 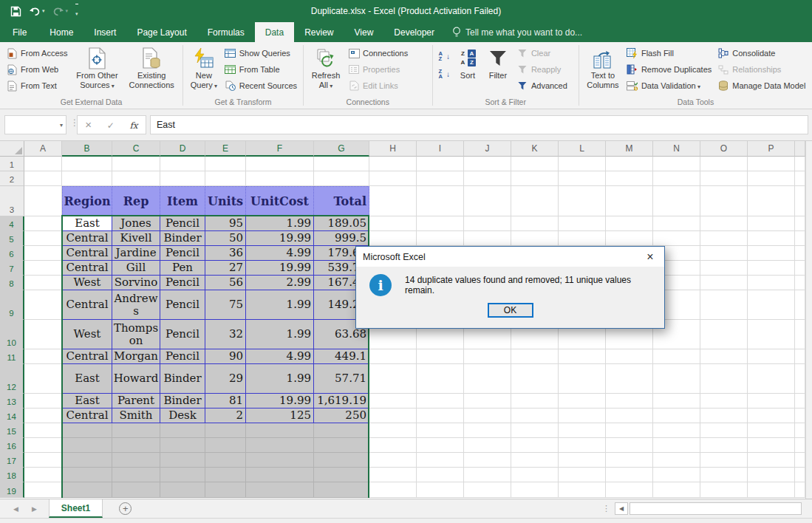 I want to click on cell-x11, so click(x=800, y=357).